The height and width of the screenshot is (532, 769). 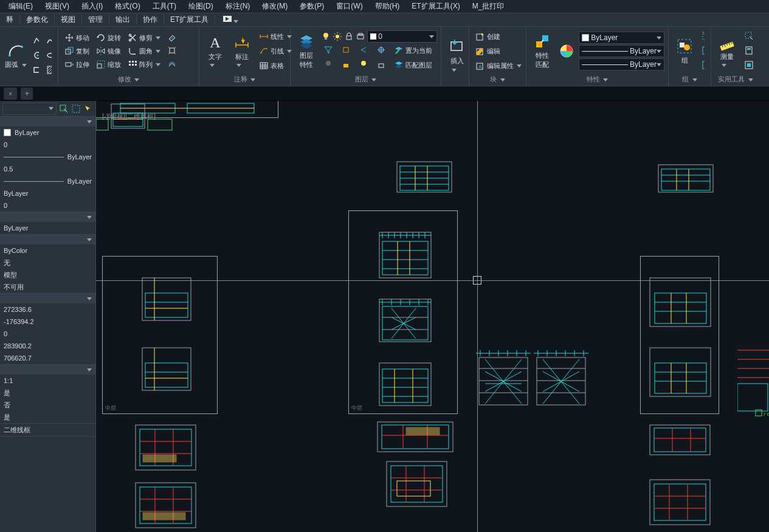 I want to click on menu-param: 参数(P), so click(x=312, y=6).